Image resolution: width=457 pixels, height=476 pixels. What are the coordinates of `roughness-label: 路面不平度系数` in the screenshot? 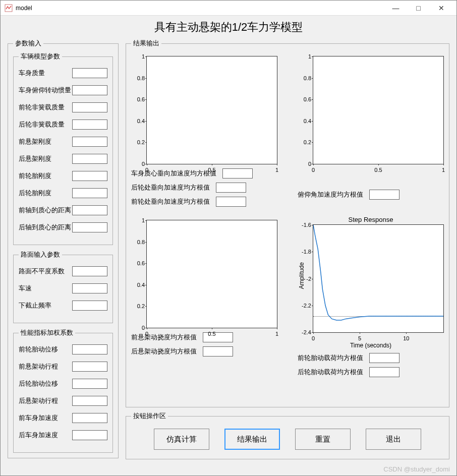 It's located at (45, 271).